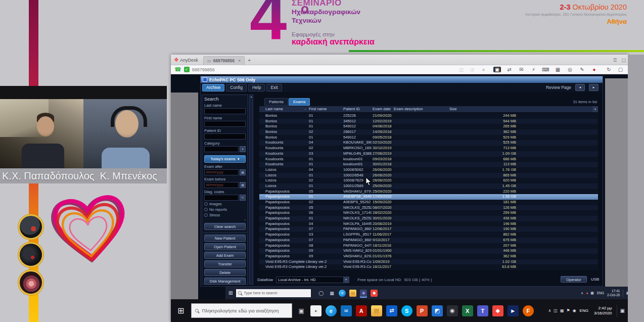 The image size is (644, 322). What do you see at coordinates (221, 185) in the screenshot?
I see `exam-before-input: dd/mm/yyyy` at bounding box center [221, 185].